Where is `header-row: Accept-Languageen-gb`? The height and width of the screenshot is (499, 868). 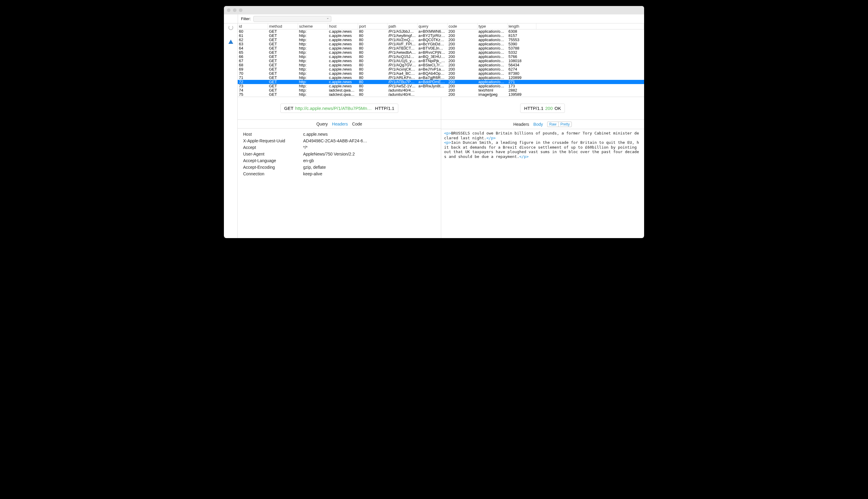 header-row: Accept-Languageen-gb is located at coordinates (339, 160).